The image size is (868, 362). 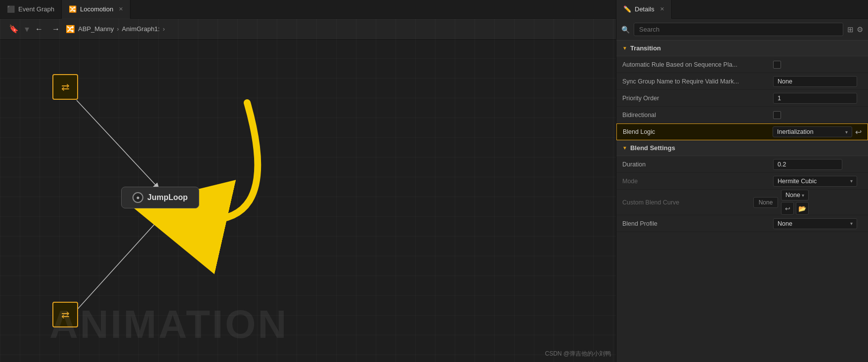 What do you see at coordinates (742, 81) in the screenshot?
I see `prop-row-sync-group: Sync Group Name to Require Valid Mark...` at bounding box center [742, 81].